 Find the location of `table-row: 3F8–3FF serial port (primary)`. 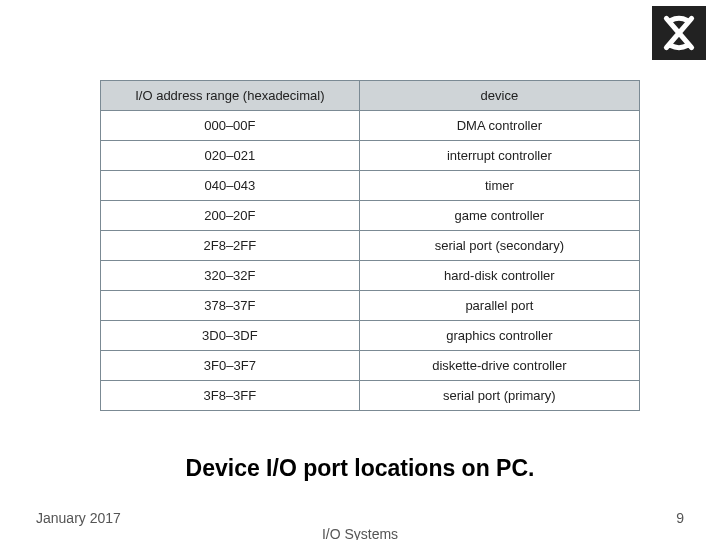

table-row: 3F8–3FF serial port (primary) is located at coordinates (370, 396).